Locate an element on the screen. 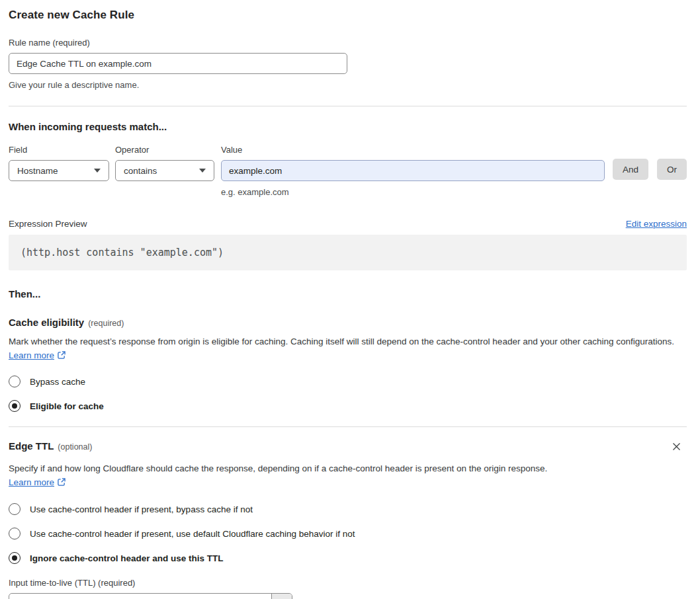 The image size is (700, 599). option-label: Use cache-control header if present, use… is located at coordinates (193, 534).